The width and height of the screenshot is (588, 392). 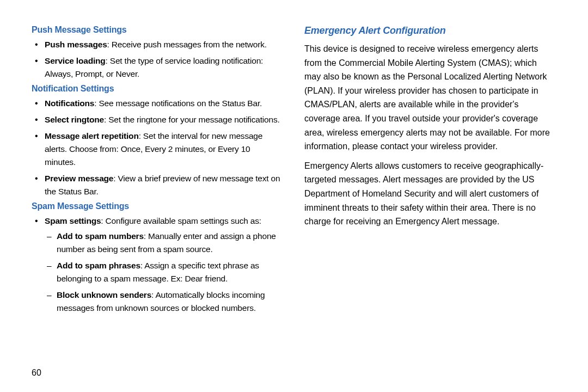 What do you see at coordinates (75, 61) in the screenshot?
I see `term: Service loading` at bounding box center [75, 61].